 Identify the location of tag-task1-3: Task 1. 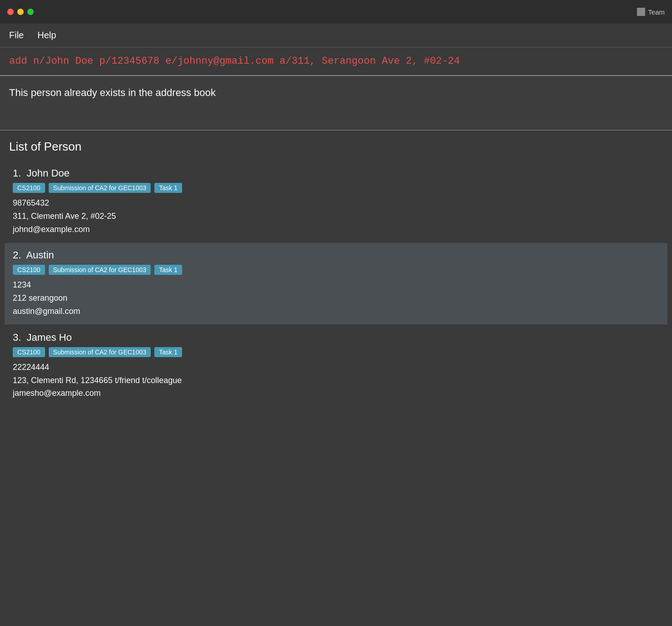
(168, 352).